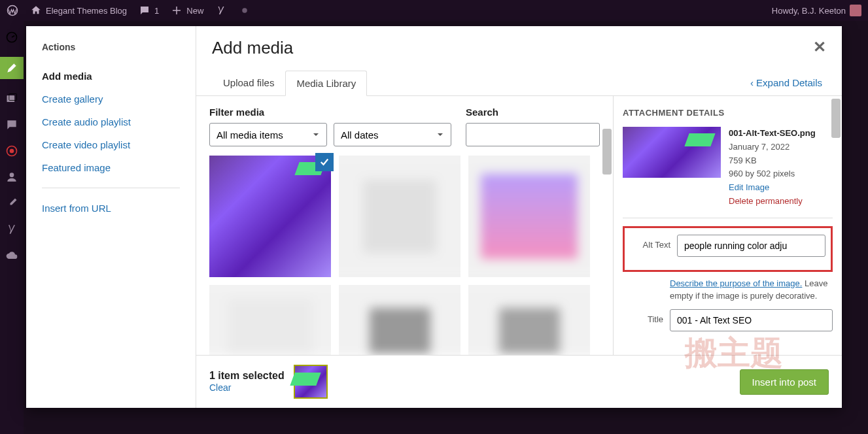  What do you see at coordinates (519, 382) in the screenshot?
I see `modal-footer: 1 item selected Clear Insert into post` at bounding box center [519, 382].